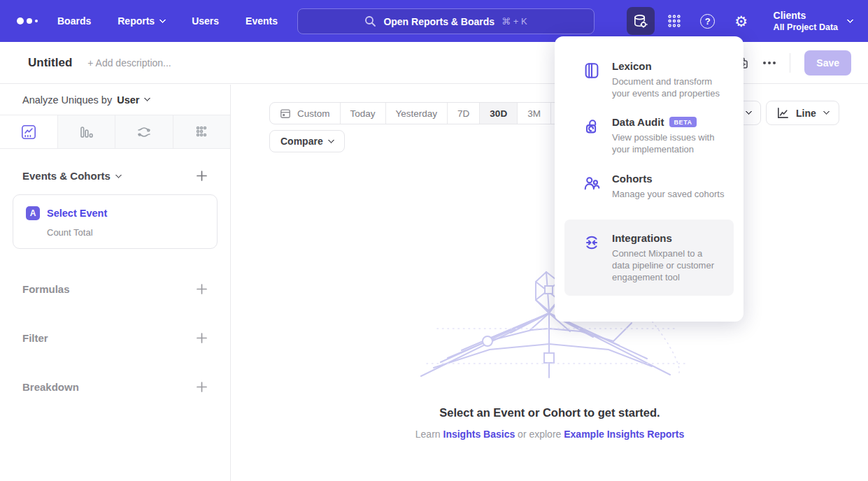  What do you see at coordinates (649, 186) in the screenshot?
I see `menu-item-cohorts: Cohorts Manage your saved cohorts` at bounding box center [649, 186].